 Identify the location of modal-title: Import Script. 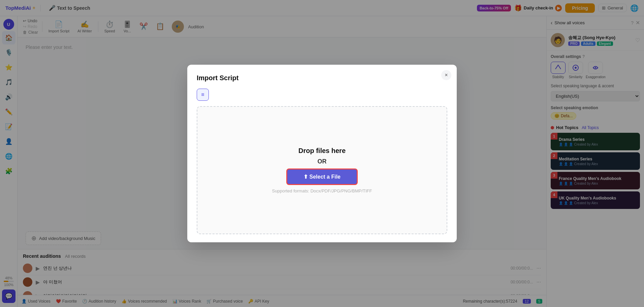
(322, 78).